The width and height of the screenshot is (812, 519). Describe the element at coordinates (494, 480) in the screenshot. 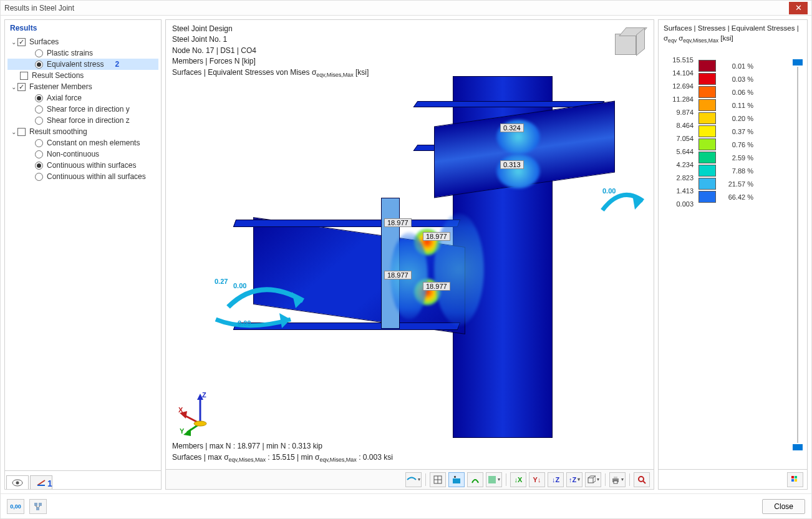

I see `isoband-button: ▾` at that location.